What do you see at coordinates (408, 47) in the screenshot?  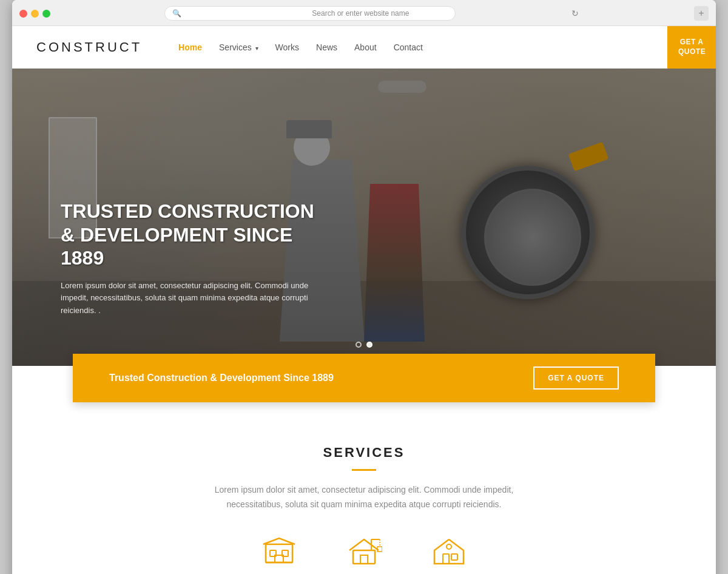 I see `nav-item-contact: Contact` at bounding box center [408, 47].